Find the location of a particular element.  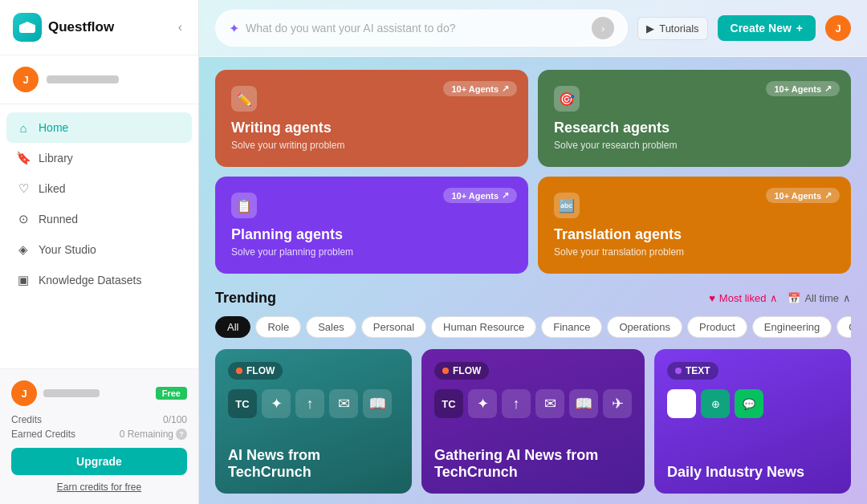

logo-icon is located at coordinates (27, 27).